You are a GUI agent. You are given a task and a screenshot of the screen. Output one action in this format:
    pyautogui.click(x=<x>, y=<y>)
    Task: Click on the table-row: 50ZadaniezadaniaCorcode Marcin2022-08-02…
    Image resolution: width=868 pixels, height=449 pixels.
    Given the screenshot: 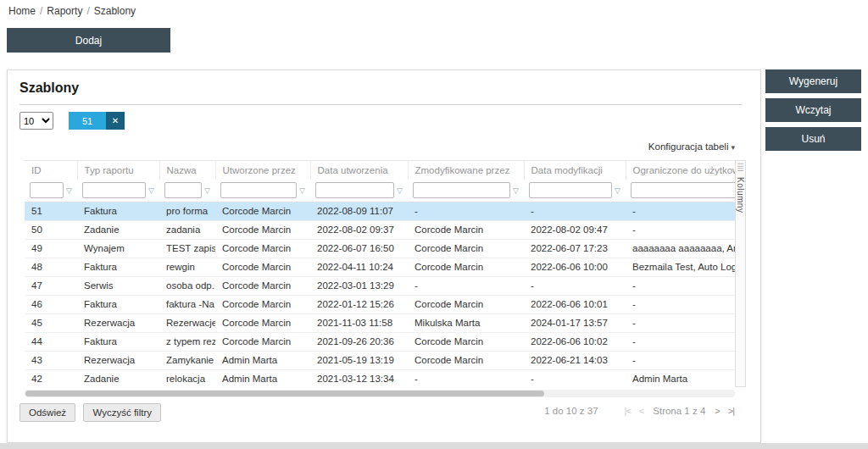 What is the action you would take?
    pyautogui.click(x=380, y=230)
    